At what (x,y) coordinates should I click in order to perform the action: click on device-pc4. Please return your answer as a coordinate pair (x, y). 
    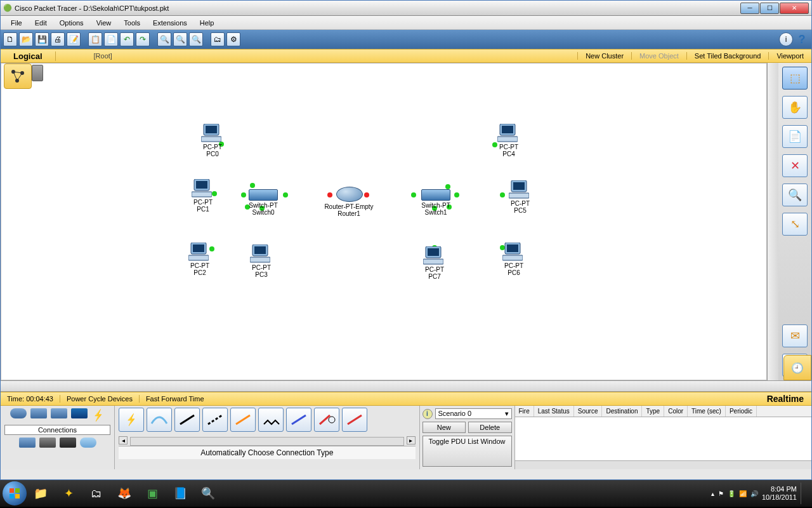
    Looking at the image, I should click on (508, 133).